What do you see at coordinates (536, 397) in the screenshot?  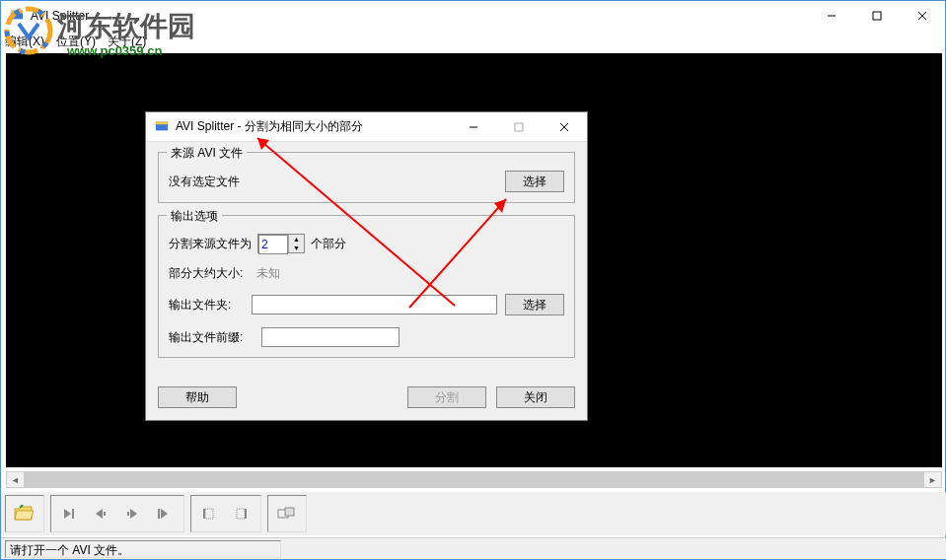 I see `close-dialog-button: 关闭` at bounding box center [536, 397].